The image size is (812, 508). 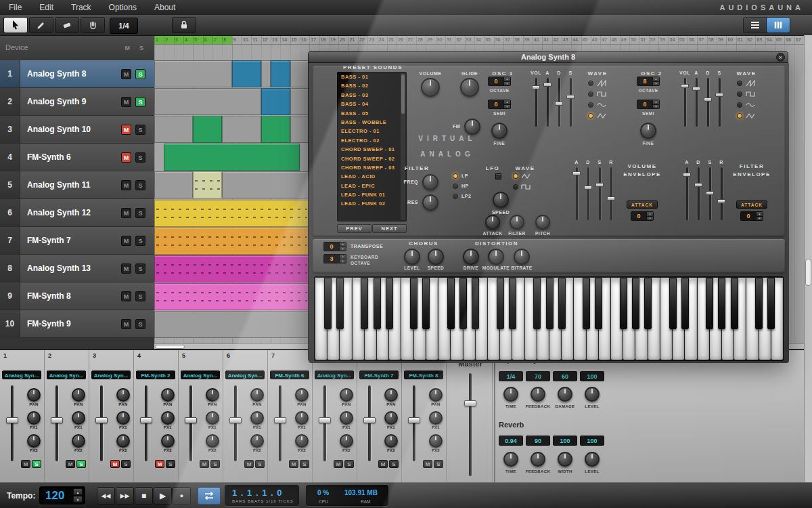 What do you see at coordinates (390, 229) in the screenshot?
I see `preset-next-button: NEXT` at bounding box center [390, 229].